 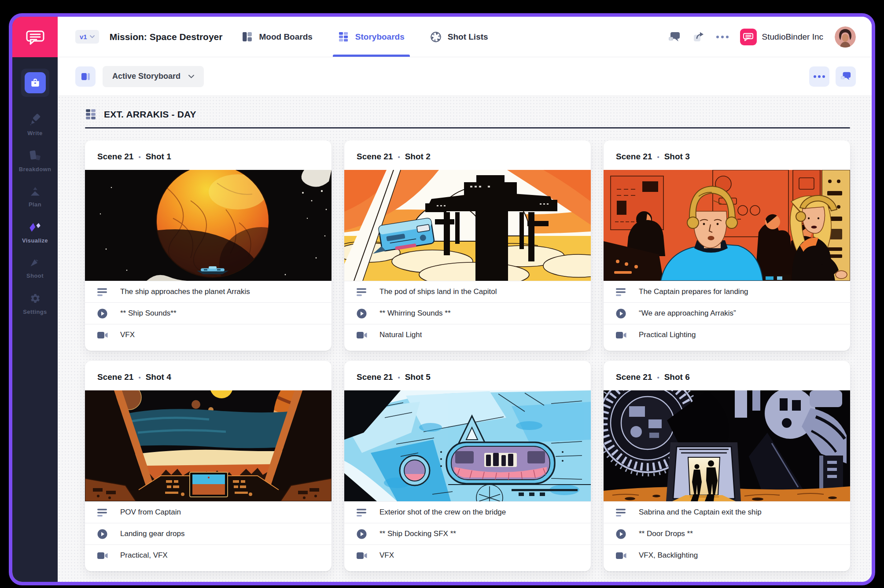 I want to click on shot-label: Shot 1, so click(x=158, y=157).